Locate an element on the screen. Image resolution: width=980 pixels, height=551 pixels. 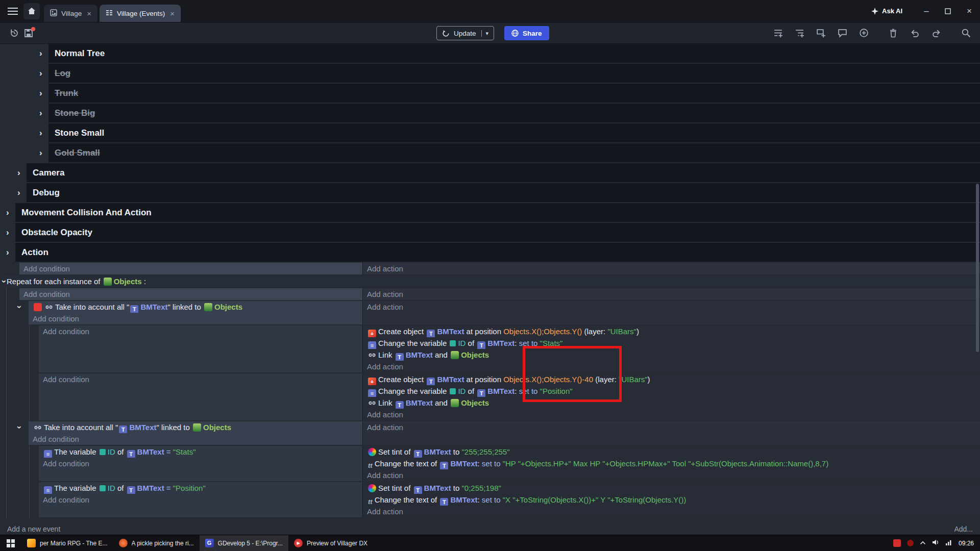
group-event: Trunk is located at coordinates (514, 93).